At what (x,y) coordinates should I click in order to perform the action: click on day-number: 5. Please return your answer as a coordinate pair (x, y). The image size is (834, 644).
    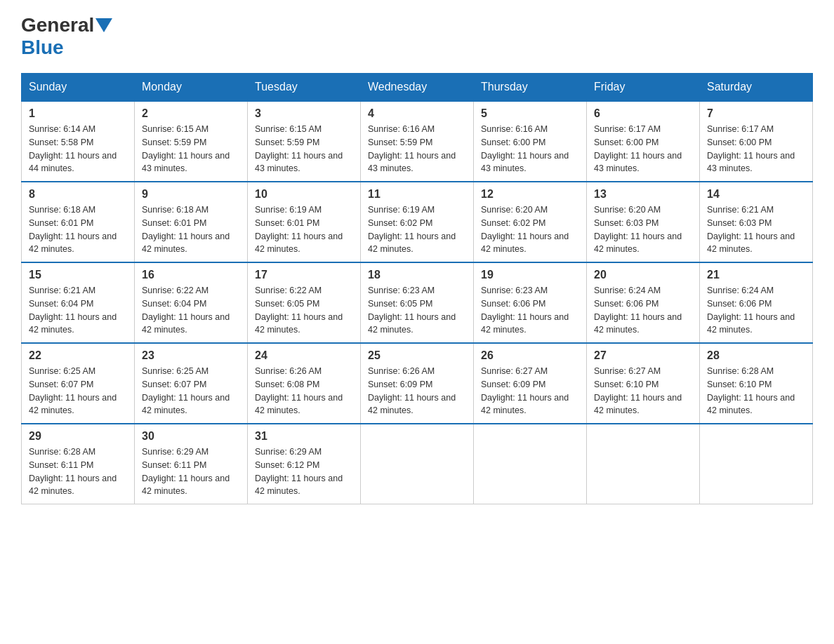
    Looking at the image, I should click on (530, 114).